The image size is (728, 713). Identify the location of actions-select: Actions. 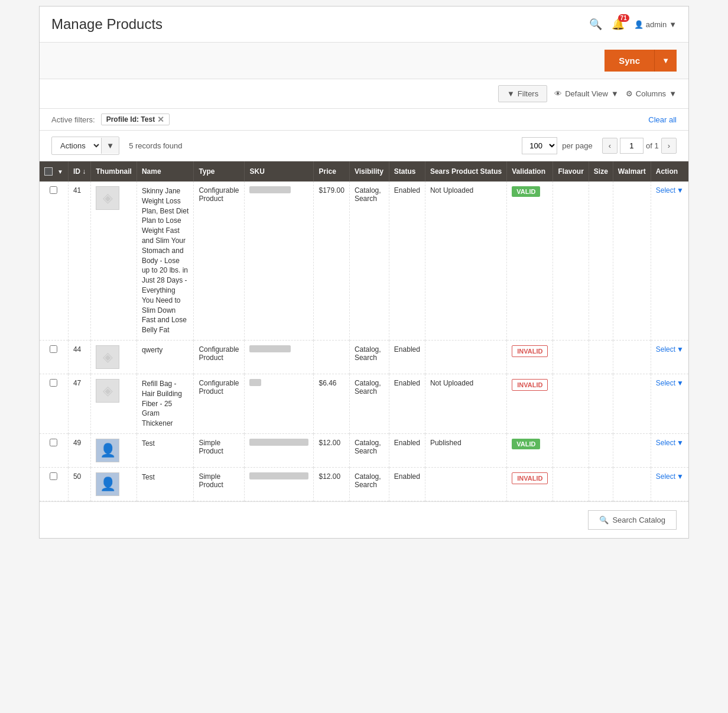
(77, 145).